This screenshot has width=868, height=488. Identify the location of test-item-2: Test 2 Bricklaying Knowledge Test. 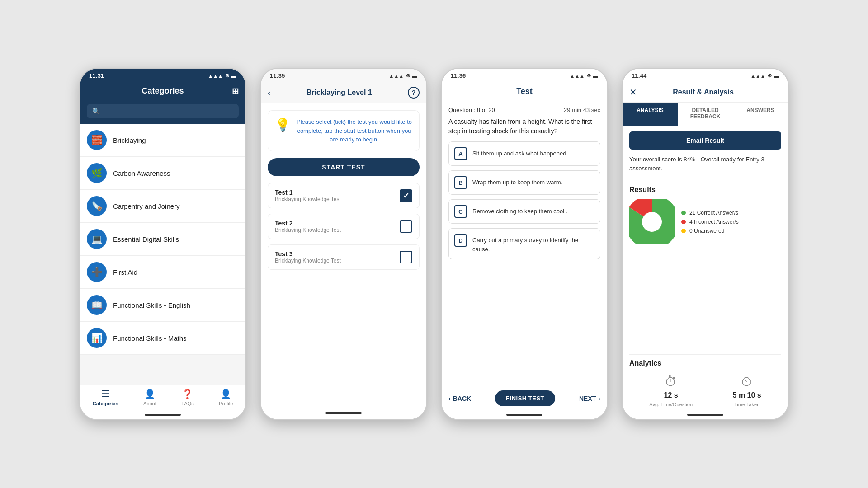
(344, 226).